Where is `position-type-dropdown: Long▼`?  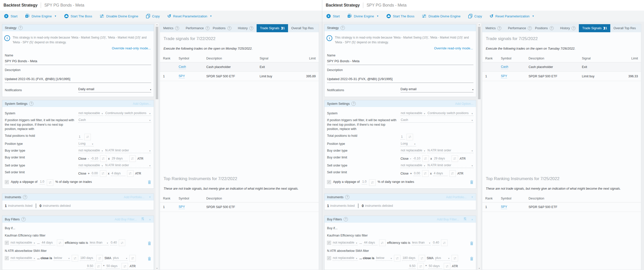 position-type-dropdown: Long▼ is located at coordinates (408, 144).